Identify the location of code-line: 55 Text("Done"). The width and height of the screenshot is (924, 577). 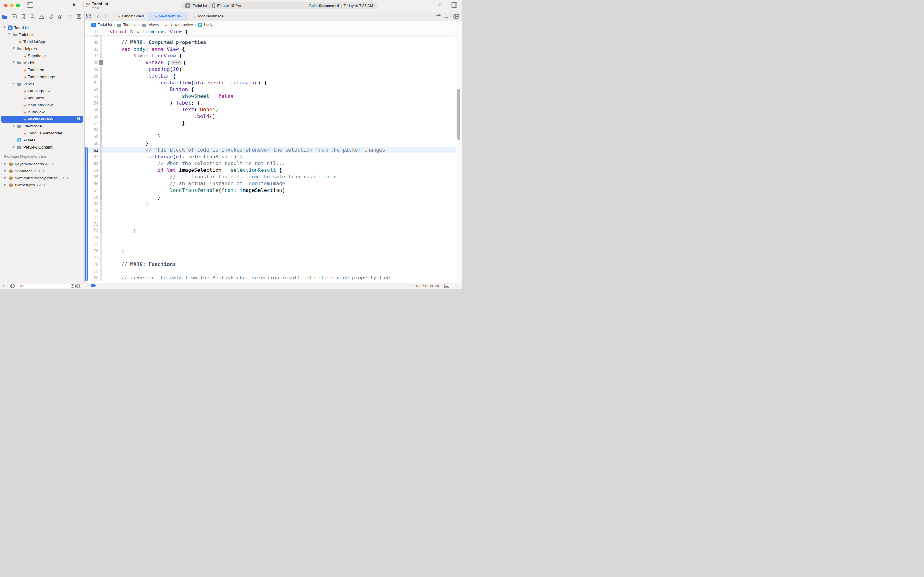
(270, 110).